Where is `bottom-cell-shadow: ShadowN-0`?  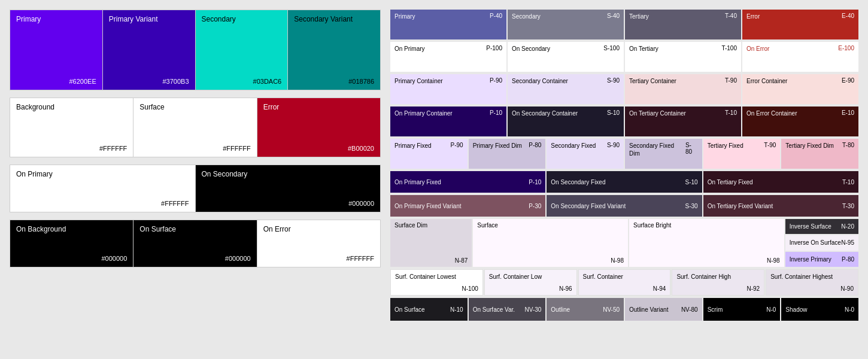
bottom-cell-shadow: ShadowN-0 is located at coordinates (820, 309).